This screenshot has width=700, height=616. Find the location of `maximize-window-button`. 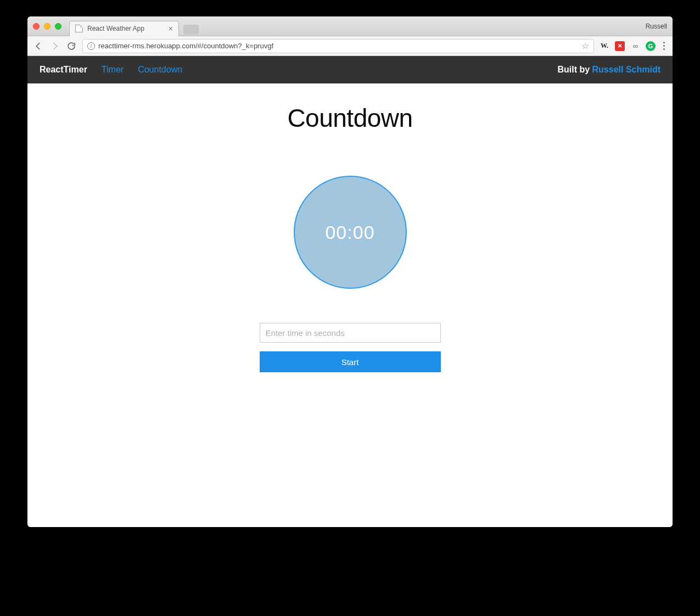

maximize-window-button is located at coordinates (58, 26).